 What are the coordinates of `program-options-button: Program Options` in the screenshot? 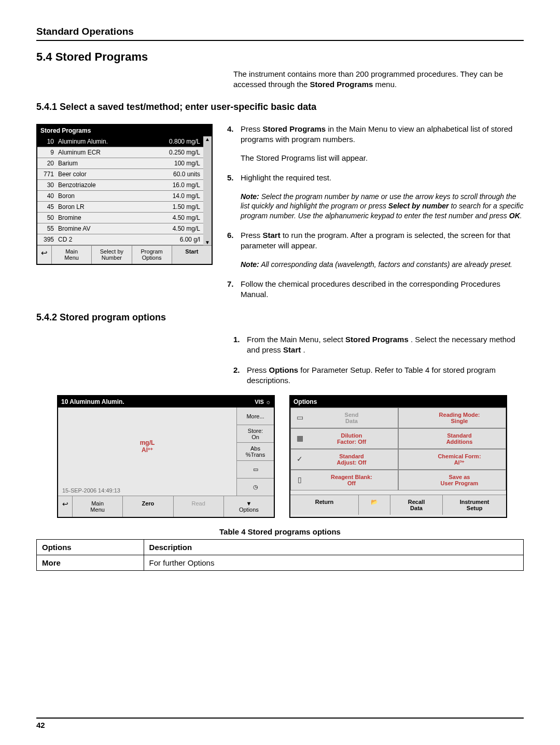 It's located at (152, 255).